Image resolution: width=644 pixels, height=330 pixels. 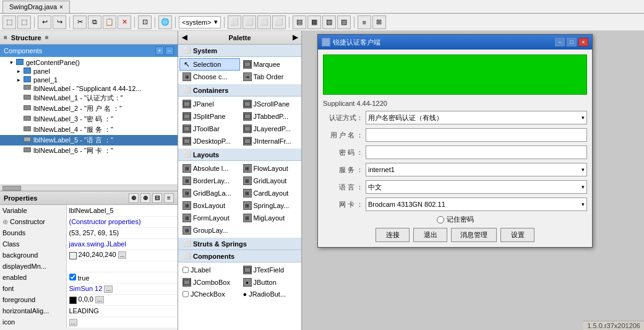 What do you see at coordinates (379, 22) in the screenshot?
I see `toolbar-btn-11: ⊞` at bounding box center [379, 22].